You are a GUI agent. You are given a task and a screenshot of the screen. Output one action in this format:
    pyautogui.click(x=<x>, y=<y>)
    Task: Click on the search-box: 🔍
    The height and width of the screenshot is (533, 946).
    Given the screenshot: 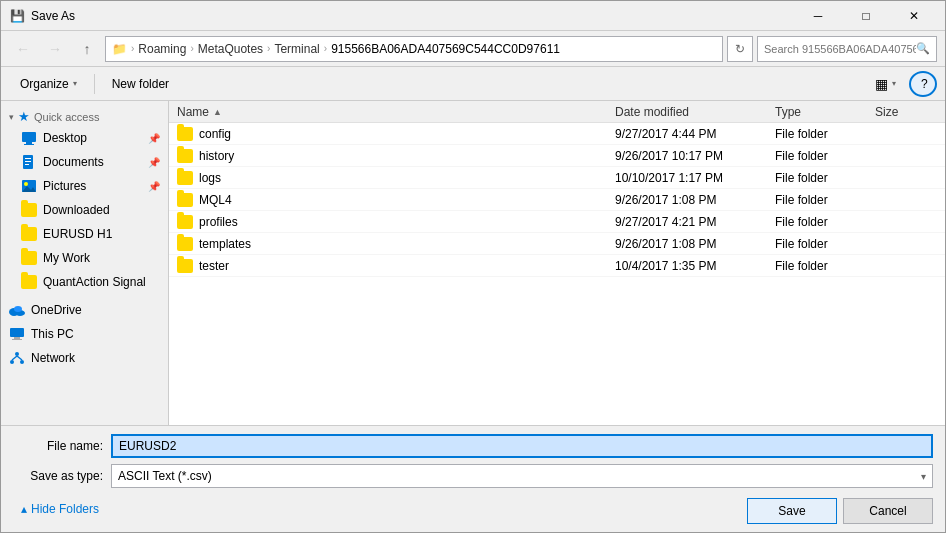 What is the action you would take?
    pyautogui.click(x=847, y=49)
    